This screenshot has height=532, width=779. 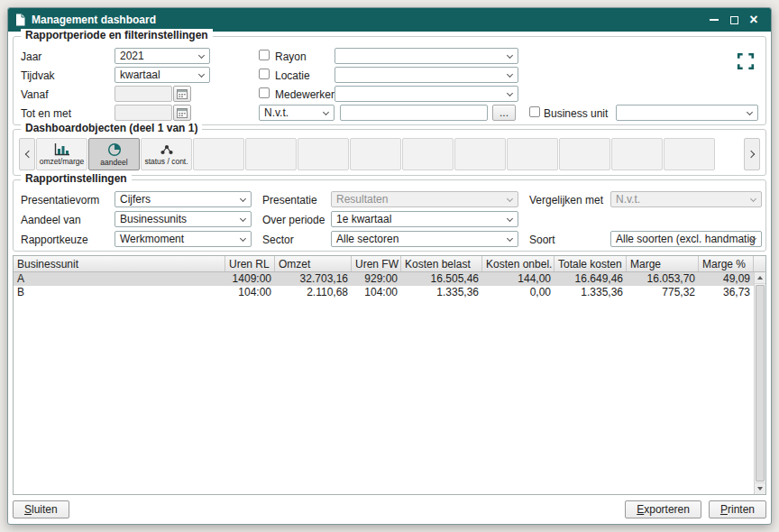 I want to click on filter-type-dropdown: N.v.t., so click(x=297, y=113).